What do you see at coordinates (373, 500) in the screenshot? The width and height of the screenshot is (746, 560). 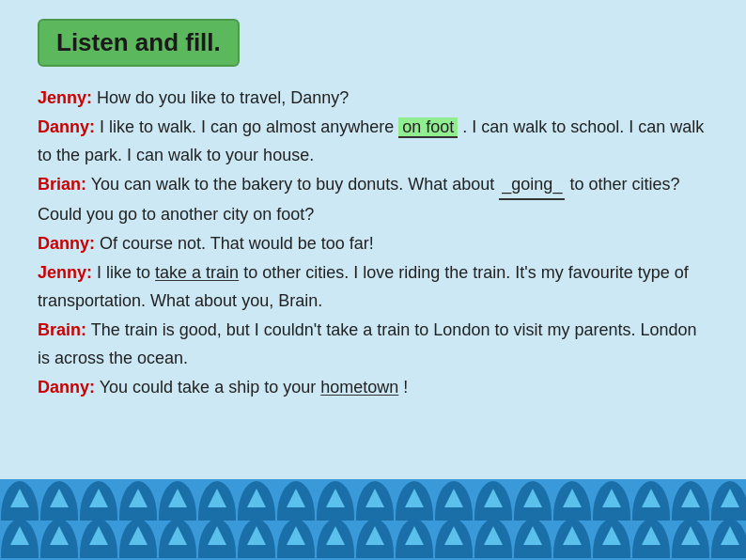 I see `wave-svg-top` at bounding box center [373, 500].